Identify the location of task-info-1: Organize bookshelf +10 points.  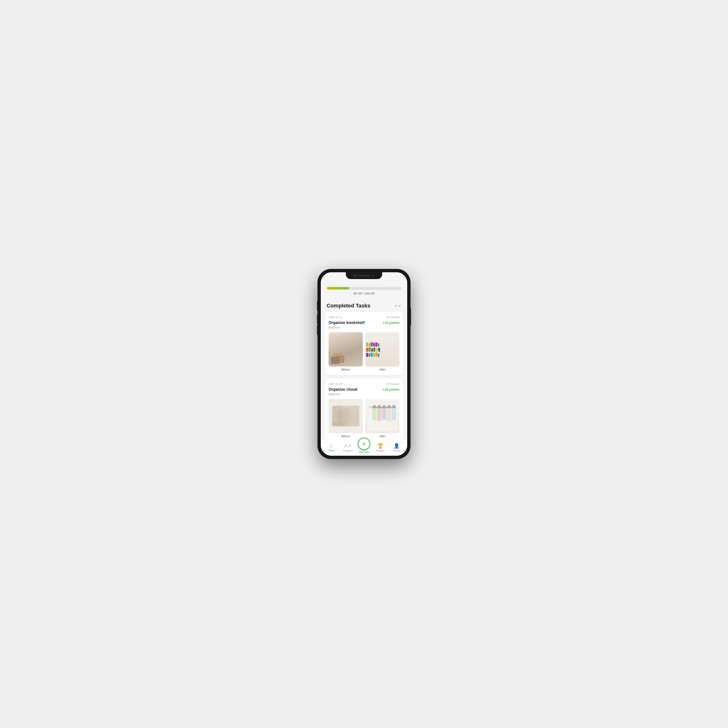
(364, 323).